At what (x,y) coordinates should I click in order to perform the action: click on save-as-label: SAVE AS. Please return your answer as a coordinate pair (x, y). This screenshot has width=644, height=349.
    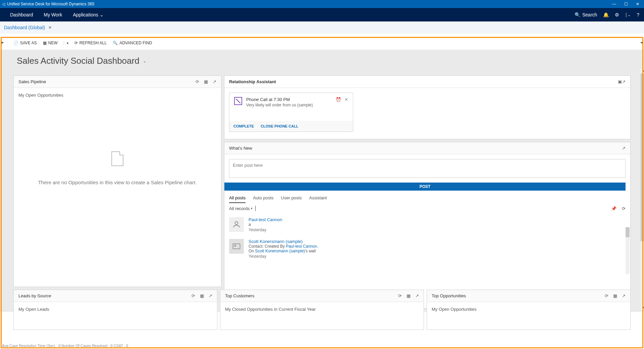
    Looking at the image, I should click on (29, 43).